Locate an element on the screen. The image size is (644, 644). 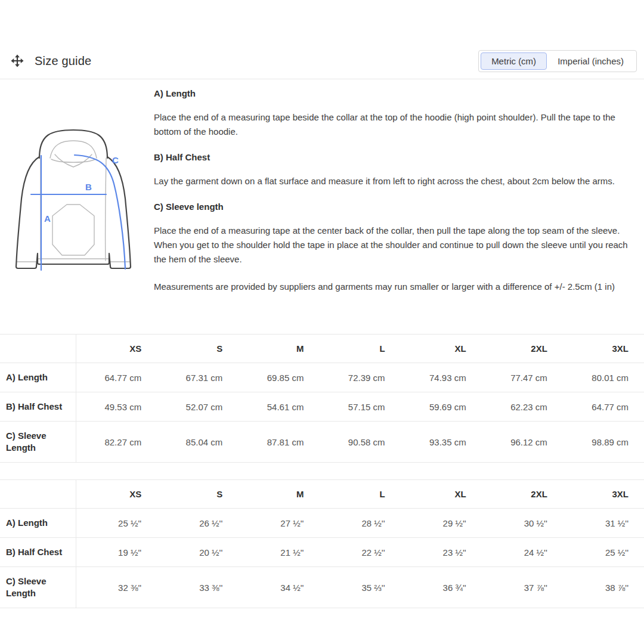
page-title: Size guide is located at coordinates (63, 61).